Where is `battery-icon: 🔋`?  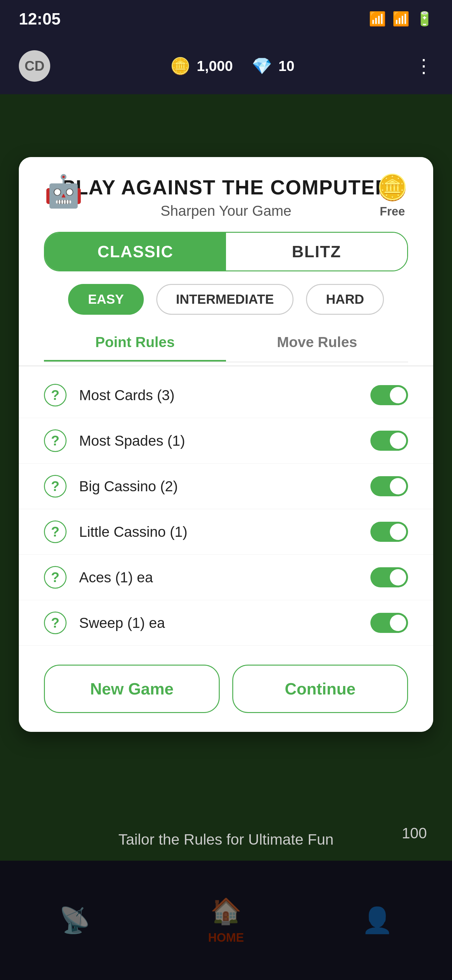
battery-icon: 🔋 is located at coordinates (424, 19).